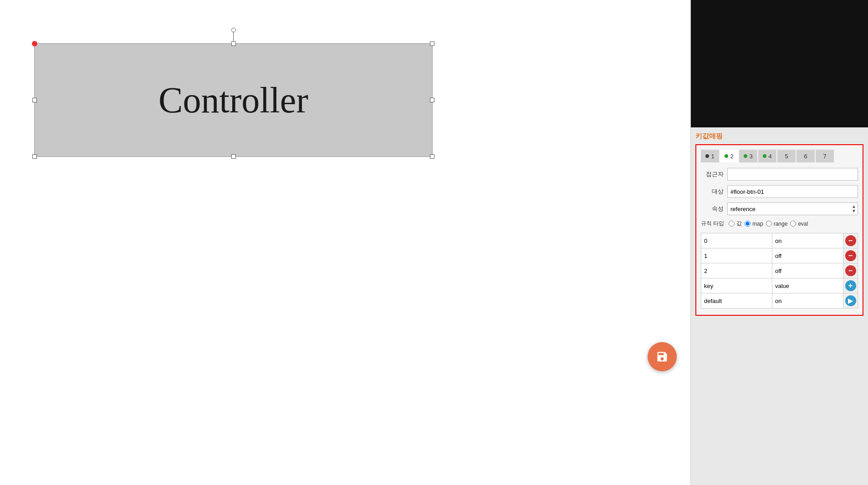  What do you see at coordinates (710, 156) in the screenshot?
I see `tab-1: 1` at bounding box center [710, 156].